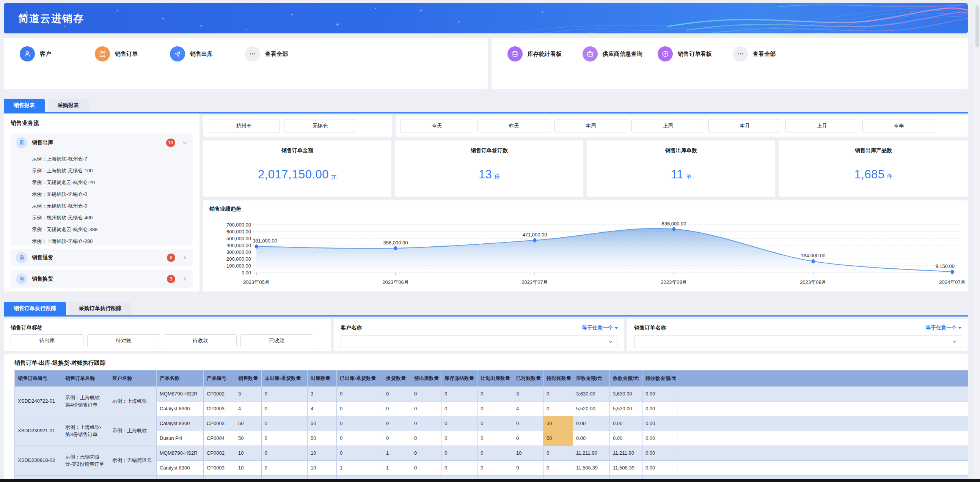 This screenshot has height=482, width=980. I want to click on table-row: Catalyst 8300CP000340400000405,520.005,5…, so click(492, 409).